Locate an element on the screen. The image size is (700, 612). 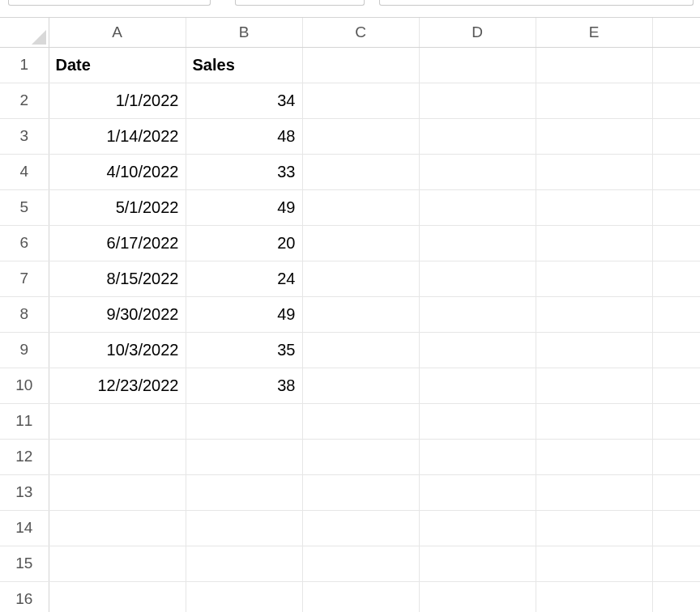
cell-D4 is located at coordinates (477, 172).